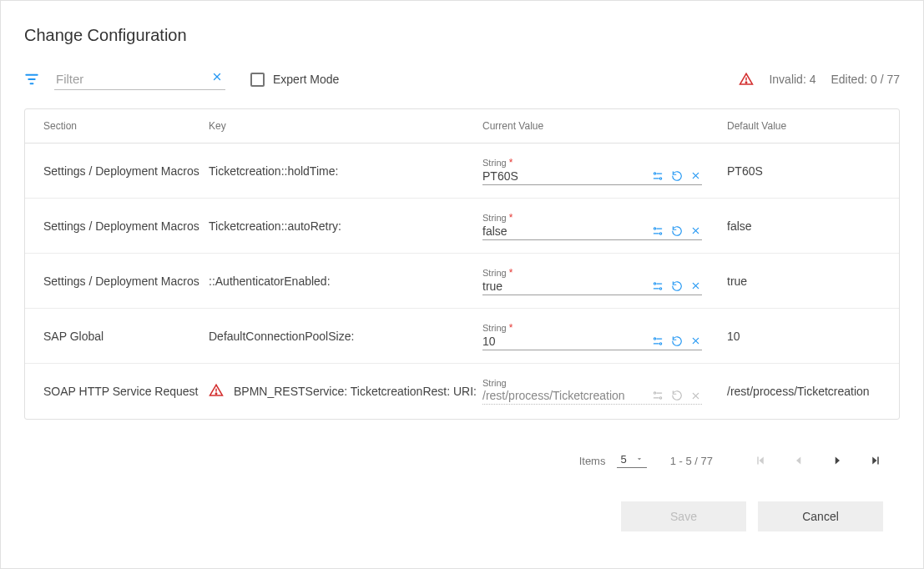 The height and width of the screenshot is (569, 924). What do you see at coordinates (804, 391) in the screenshot?
I see `cell-default: /rest/process/Ticketcreation` at bounding box center [804, 391].